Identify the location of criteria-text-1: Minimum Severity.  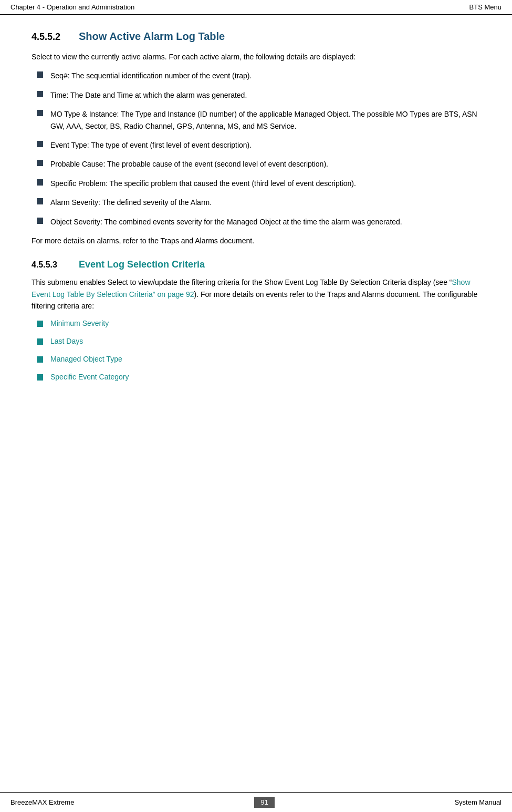
(80, 323).